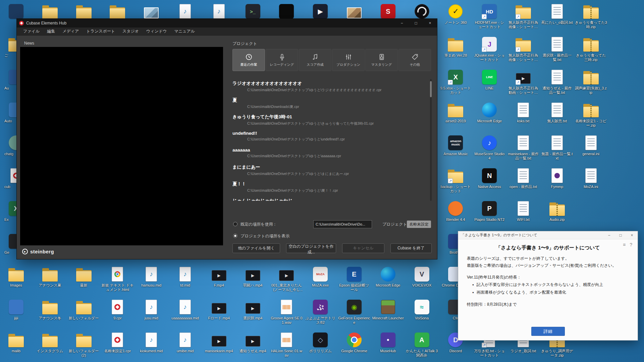  Describe the element at coordinates (523, 82) in the screenshot. I see `desktop-icon: ▶↗無人販売不正行為動画 - ショートカット` at that location.